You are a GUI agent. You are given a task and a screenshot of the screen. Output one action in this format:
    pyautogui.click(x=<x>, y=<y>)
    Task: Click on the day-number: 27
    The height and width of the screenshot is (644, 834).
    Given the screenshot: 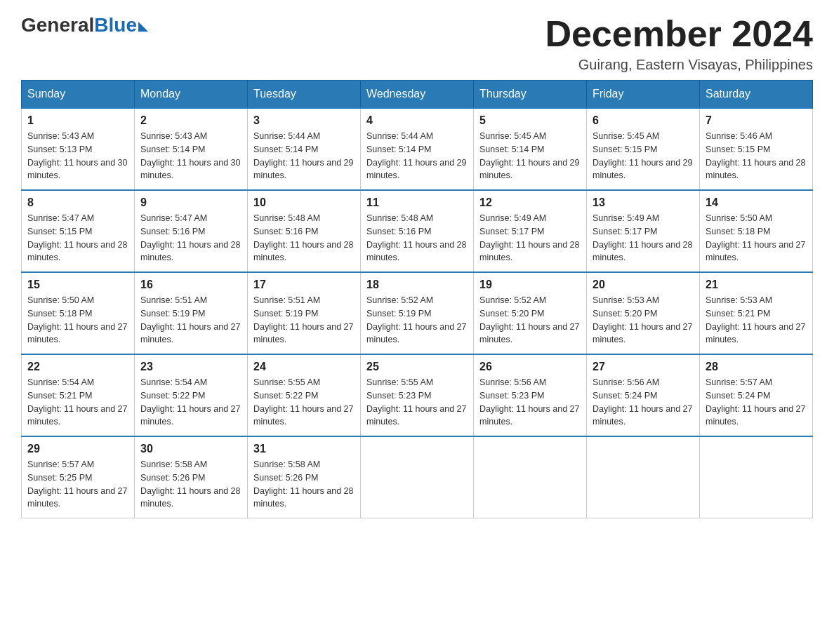 What is the action you would take?
    pyautogui.click(x=643, y=367)
    